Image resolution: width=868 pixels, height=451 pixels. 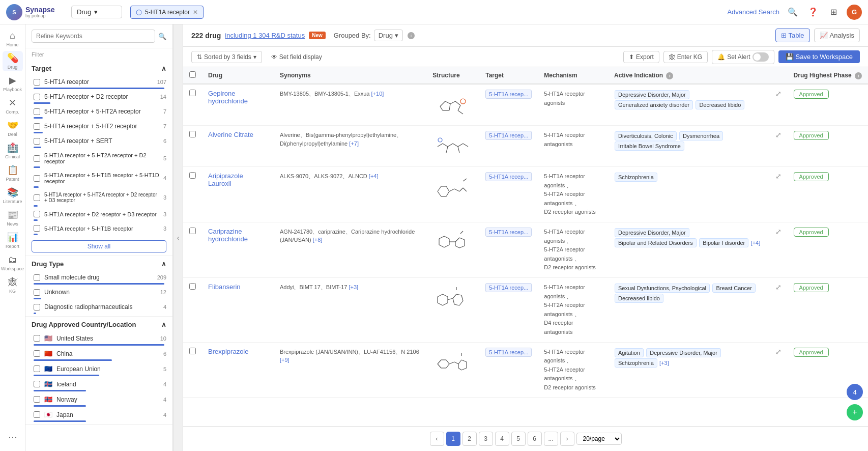 What do you see at coordinates (37, 159) in the screenshot?
I see `filter-checkbox-5ht1a-5ht2a-d2` at bounding box center [37, 159].